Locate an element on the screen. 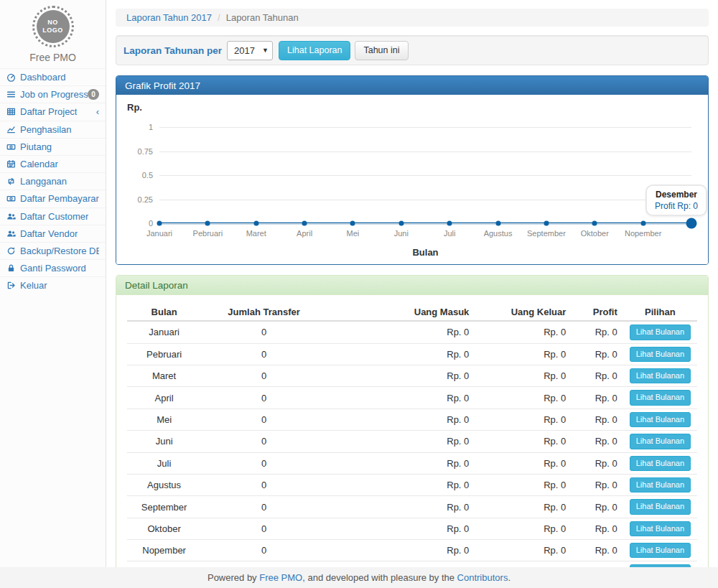  sidebar-item-label: Daftar Vendor is located at coordinates (49, 234).